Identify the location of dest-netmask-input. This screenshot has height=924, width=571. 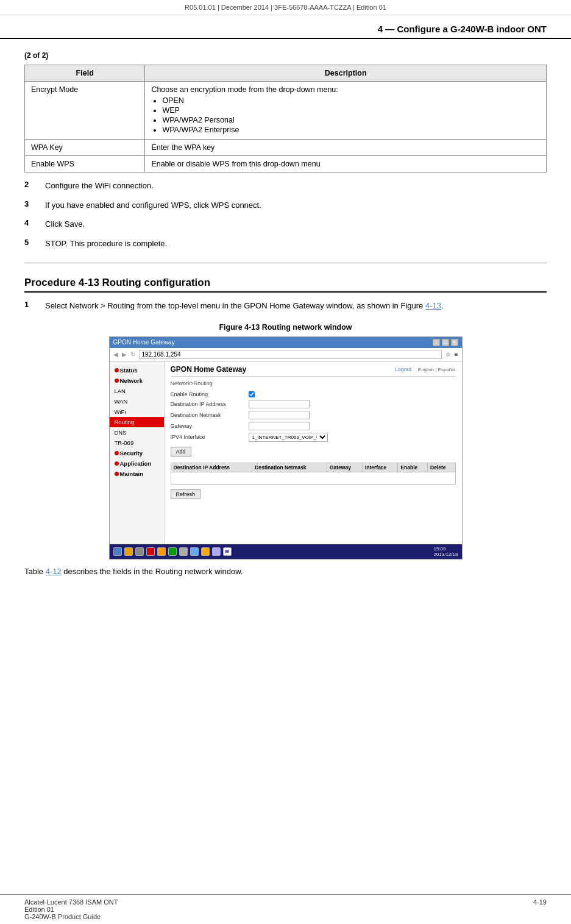
(279, 415).